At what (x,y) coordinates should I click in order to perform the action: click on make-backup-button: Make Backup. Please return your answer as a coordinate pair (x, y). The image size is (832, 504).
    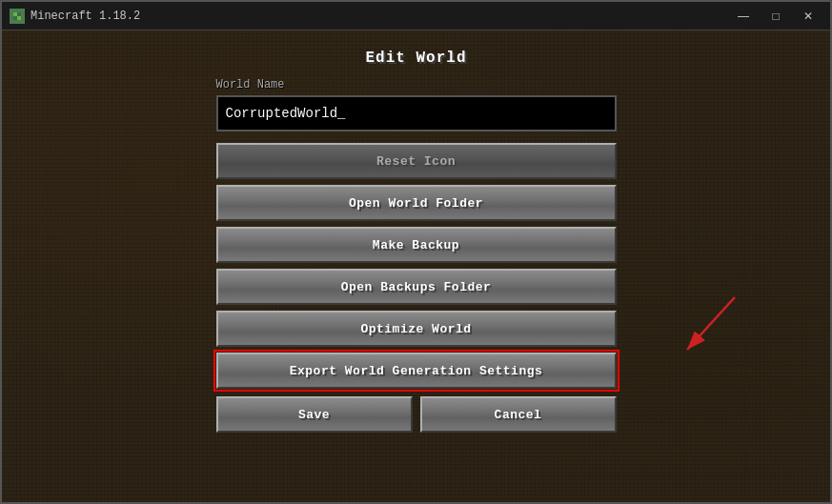
    Looking at the image, I should click on (416, 245).